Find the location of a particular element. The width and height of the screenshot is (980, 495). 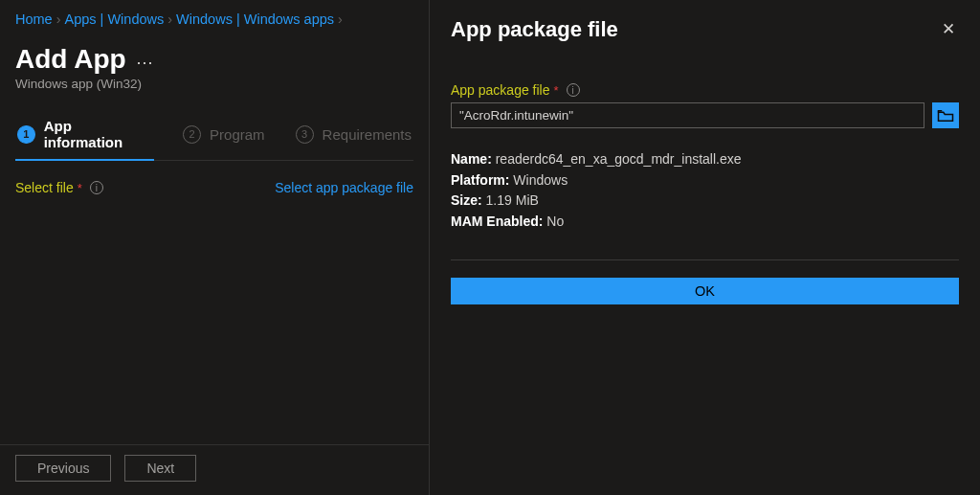

page-subtitle: Windows app (Win32) is located at coordinates (214, 84).